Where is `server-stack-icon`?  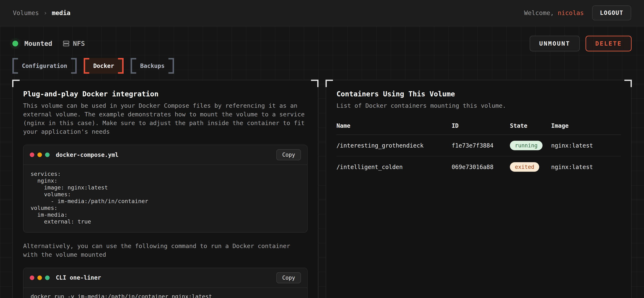
server-stack-icon is located at coordinates (66, 43).